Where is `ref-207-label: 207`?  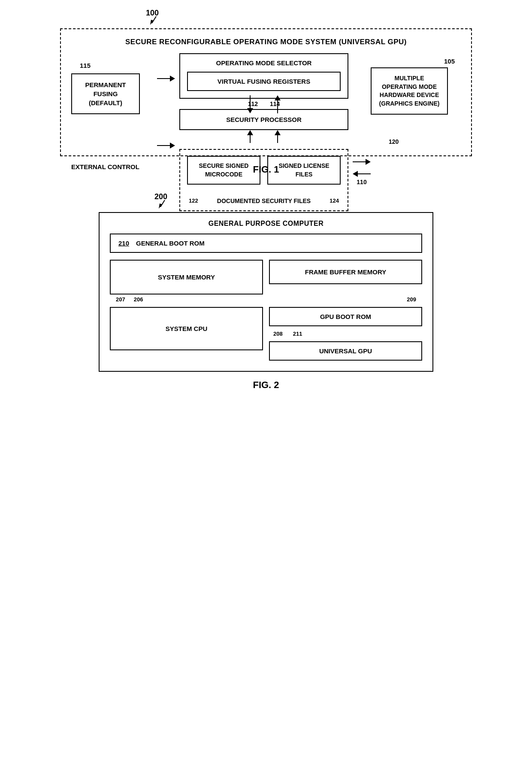
ref-207-label: 207 is located at coordinates (121, 300).